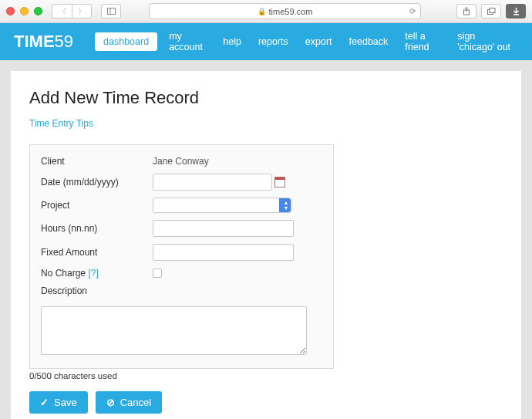  I want to click on no-charge-checkbox, so click(157, 273).